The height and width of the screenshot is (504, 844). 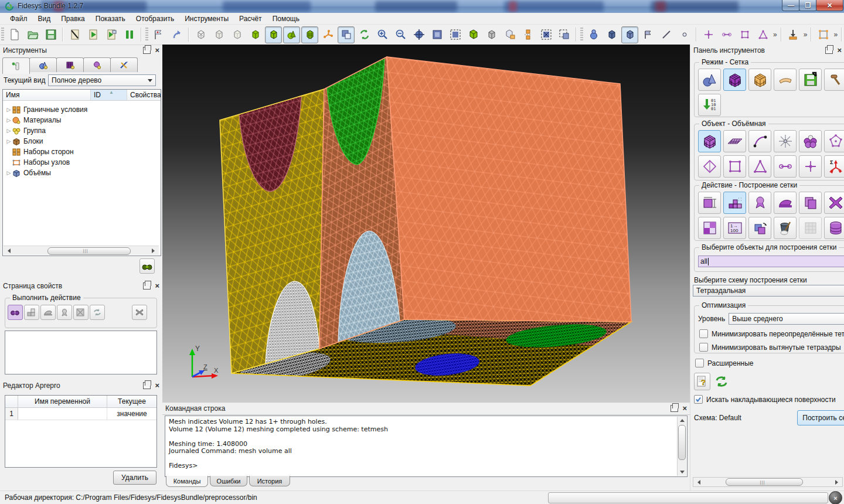 I want to click on column-header-id: ID▲, so click(x=109, y=95).